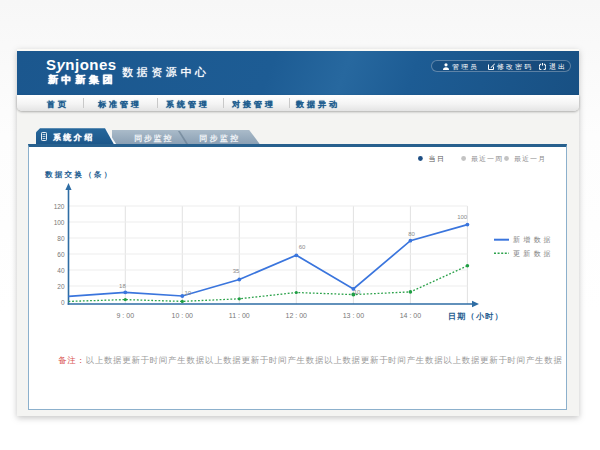 The image size is (600, 450). I want to click on svg-text: 120, so click(60, 206).